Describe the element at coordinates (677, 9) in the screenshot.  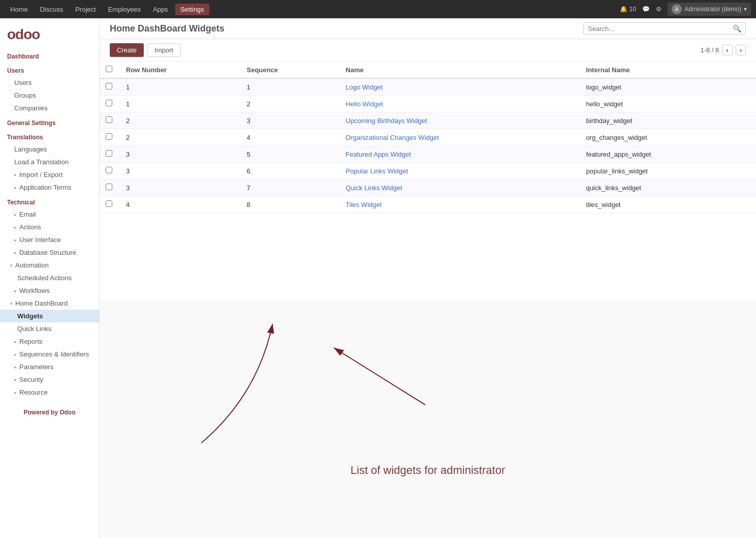
I see `avatar: A` at that location.